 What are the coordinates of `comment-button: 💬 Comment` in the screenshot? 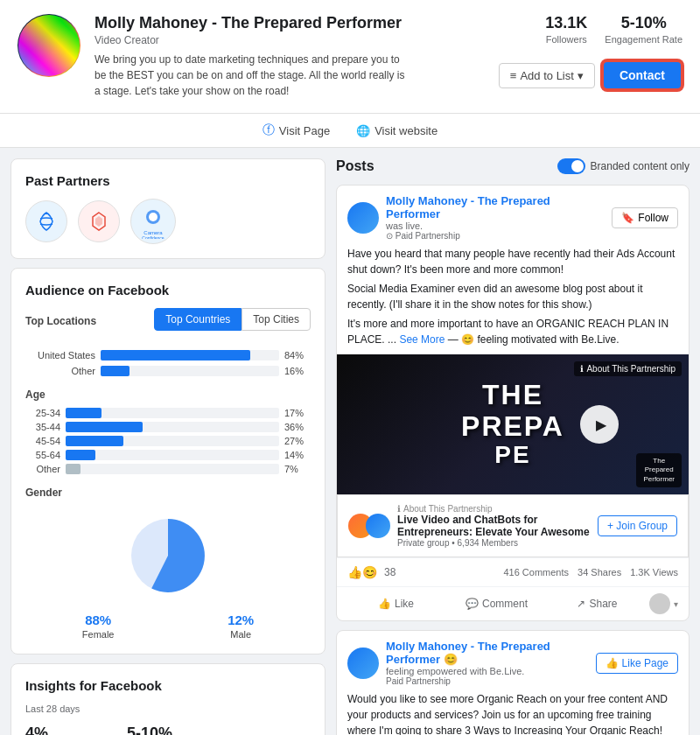 It's located at (497, 604).